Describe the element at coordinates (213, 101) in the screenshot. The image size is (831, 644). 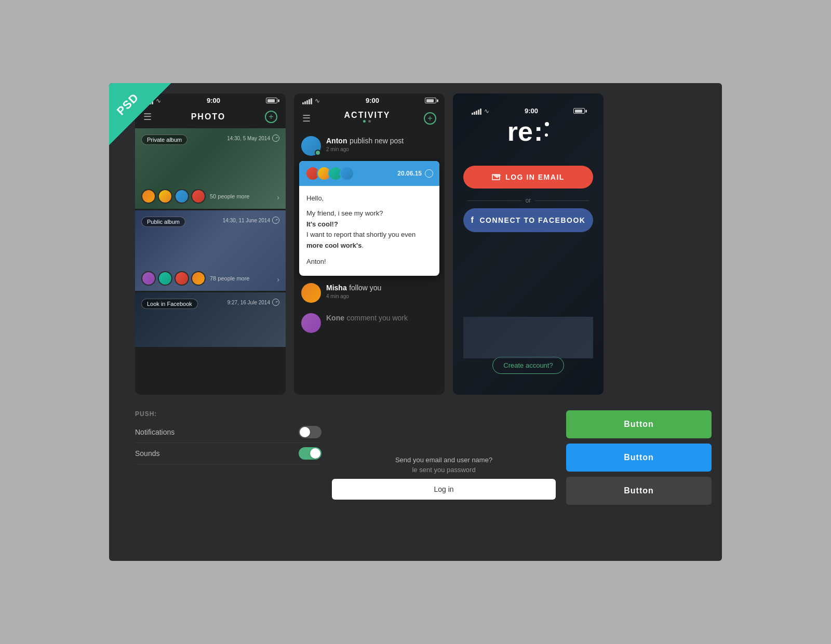
I see `time-1: 9:00` at that location.